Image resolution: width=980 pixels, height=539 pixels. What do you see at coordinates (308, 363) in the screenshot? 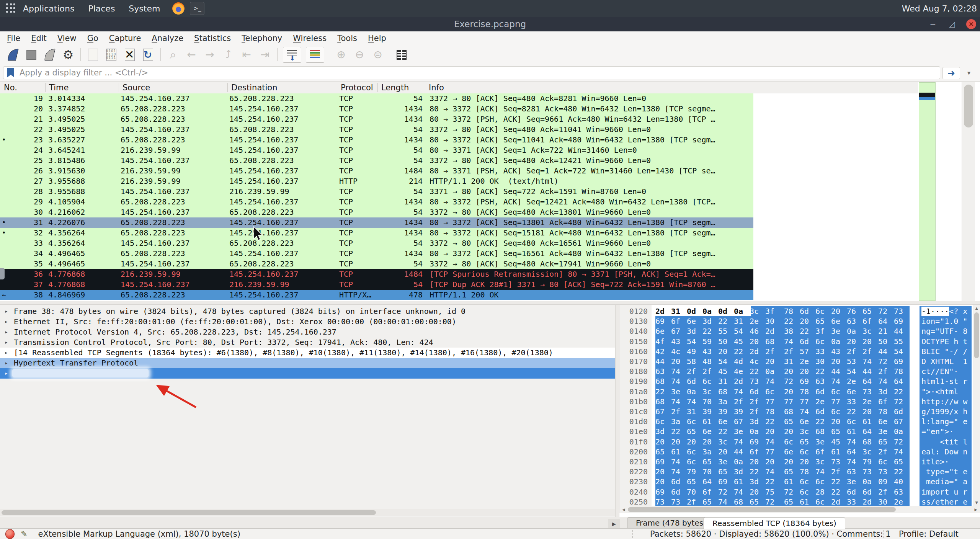
I see `detail-line-6: ▸Hypertext Transfer Protocol` at bounding box center [308, 363].